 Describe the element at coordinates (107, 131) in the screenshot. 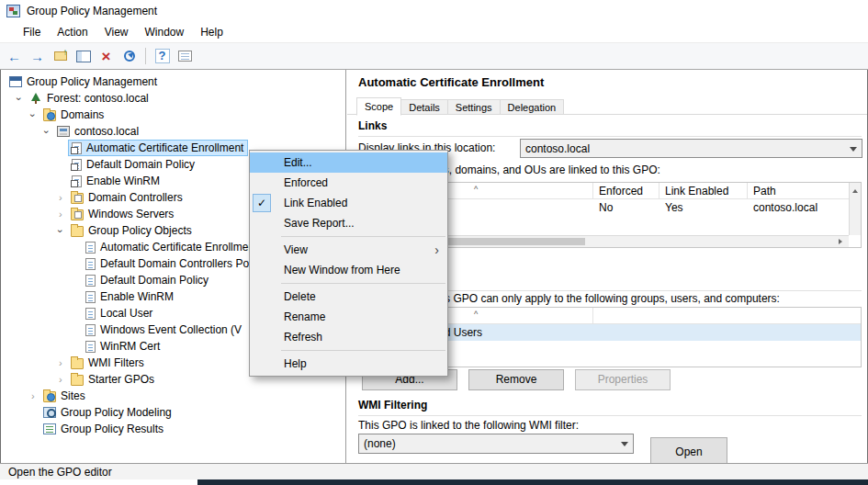

I see `tree-item-label: contoso.local` at that location.